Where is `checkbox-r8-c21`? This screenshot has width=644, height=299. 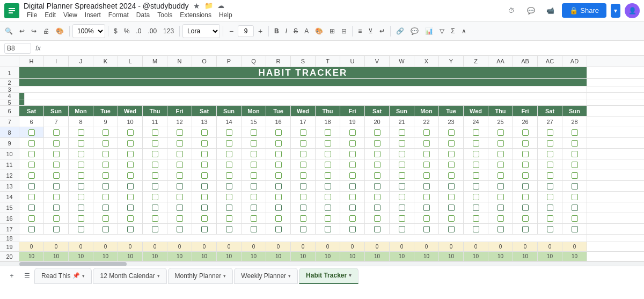
checkbox-r8-c21 is located at coordinates (550, 132).